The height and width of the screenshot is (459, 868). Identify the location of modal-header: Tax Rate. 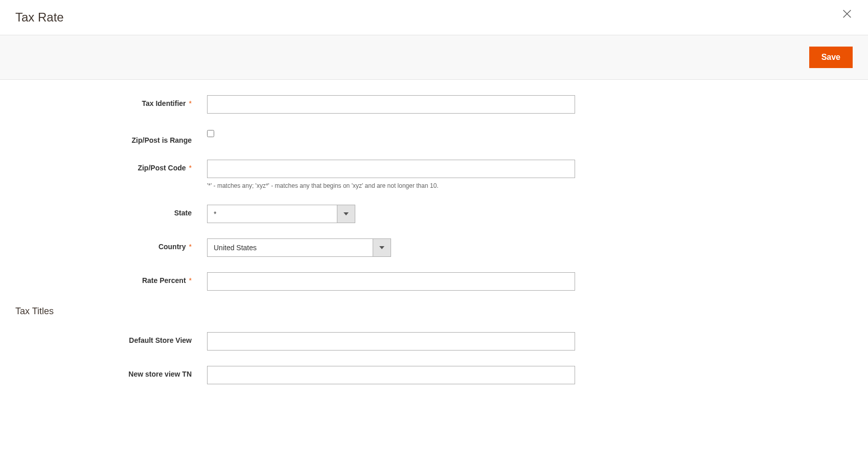
(434, 17).